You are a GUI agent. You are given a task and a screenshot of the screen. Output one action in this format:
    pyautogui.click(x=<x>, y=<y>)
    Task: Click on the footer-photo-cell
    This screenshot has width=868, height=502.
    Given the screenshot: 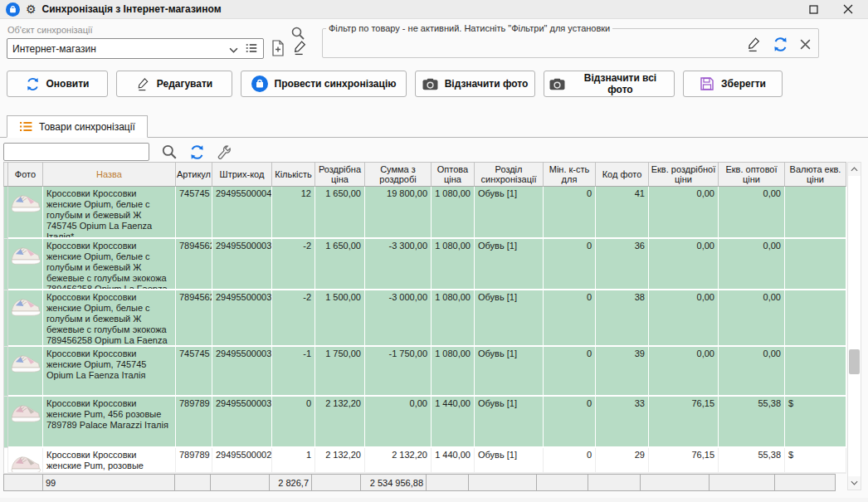 What is the action you would take?
    pyautogui.click(x=23, y=483)
    